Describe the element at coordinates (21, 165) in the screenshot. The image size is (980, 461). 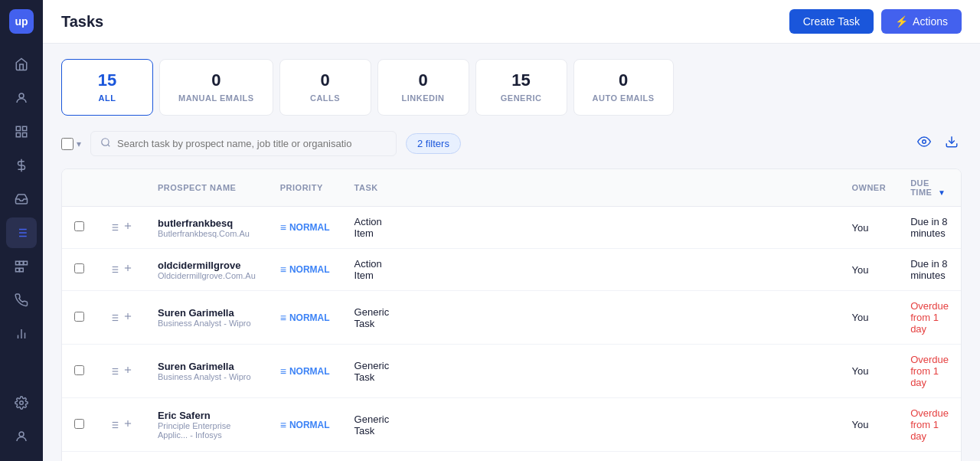
I see `sidebar-item-revenue` at that location.